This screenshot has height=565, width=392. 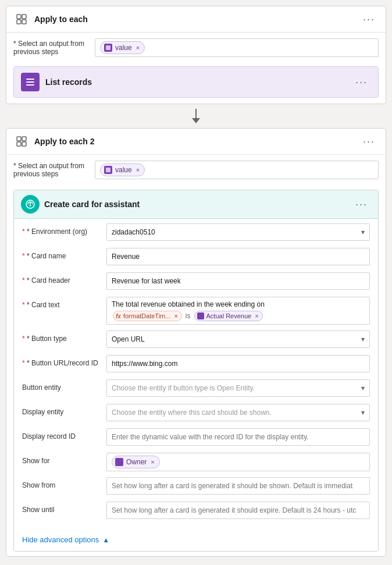 What do you see at coordinates (22, 19) in the screenshot?
I see `apply-each-icon` at bounding box center [22, 19].